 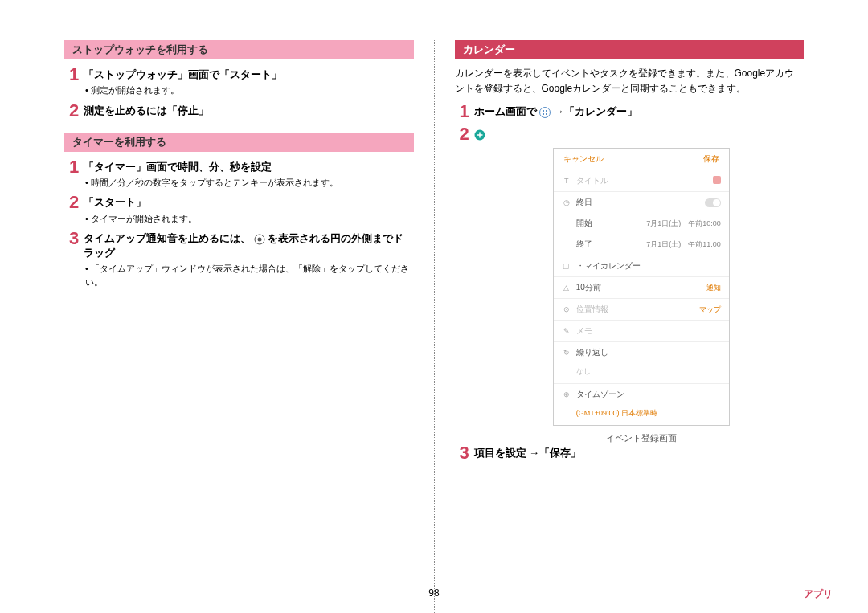 What do you see at coordinates (507, 111) in the screenshot?
I see `step-text: ホーム画面で` at bounding box center [507, 111].